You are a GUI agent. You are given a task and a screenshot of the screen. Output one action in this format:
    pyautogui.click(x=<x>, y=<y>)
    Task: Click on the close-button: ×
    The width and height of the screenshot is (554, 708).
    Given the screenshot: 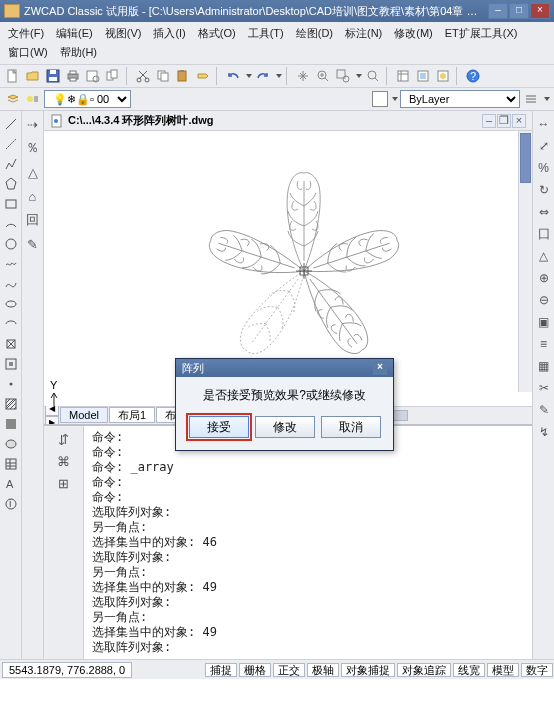 What is the action you would take?
    pyautogui.click(x=540, y=11)
    